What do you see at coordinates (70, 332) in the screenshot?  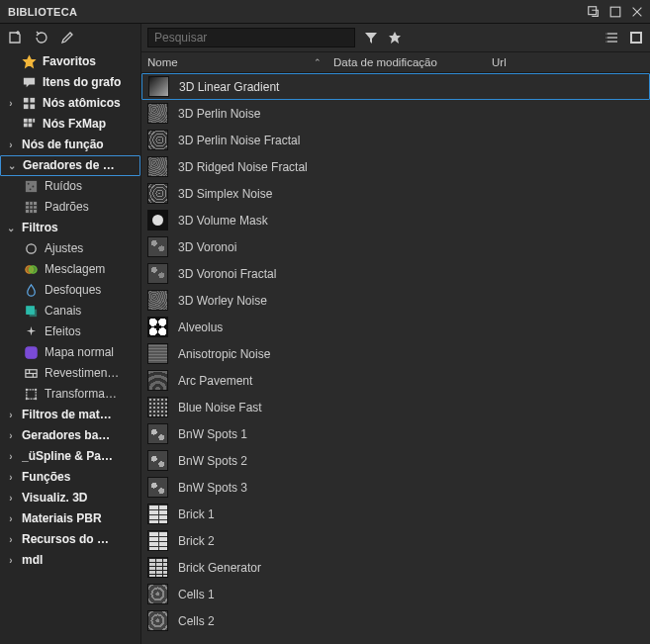 I see `tree-item-effects: Efeitos` at bounding box center [70, 332].